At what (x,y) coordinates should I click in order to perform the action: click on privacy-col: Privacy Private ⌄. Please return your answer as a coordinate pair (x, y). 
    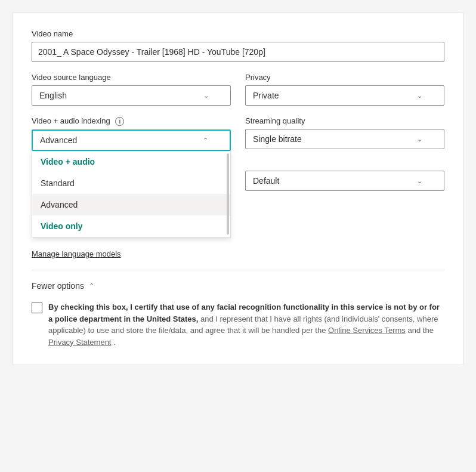
    Looking at the image, I should click on (345, 90).